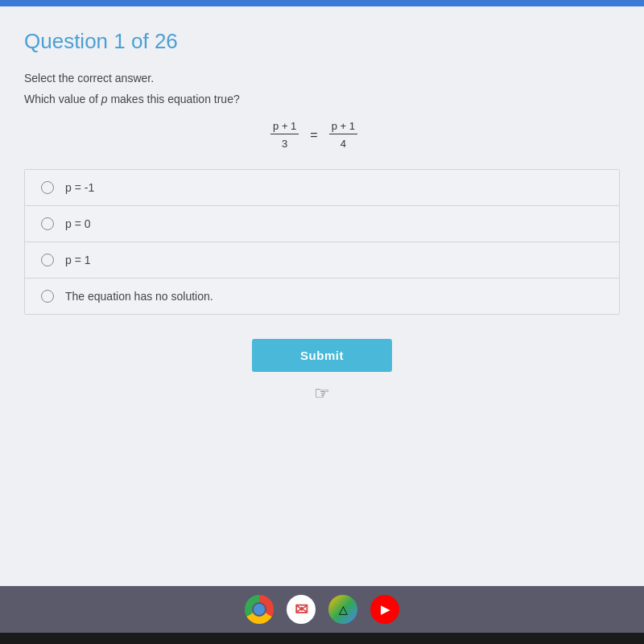 Image resolution: width=644 pixels, height=644 pixels. What do you see at coordinates (322, 224) in the screenshot?
I see `option-b: p = 0` at bounding box center [322, 224].